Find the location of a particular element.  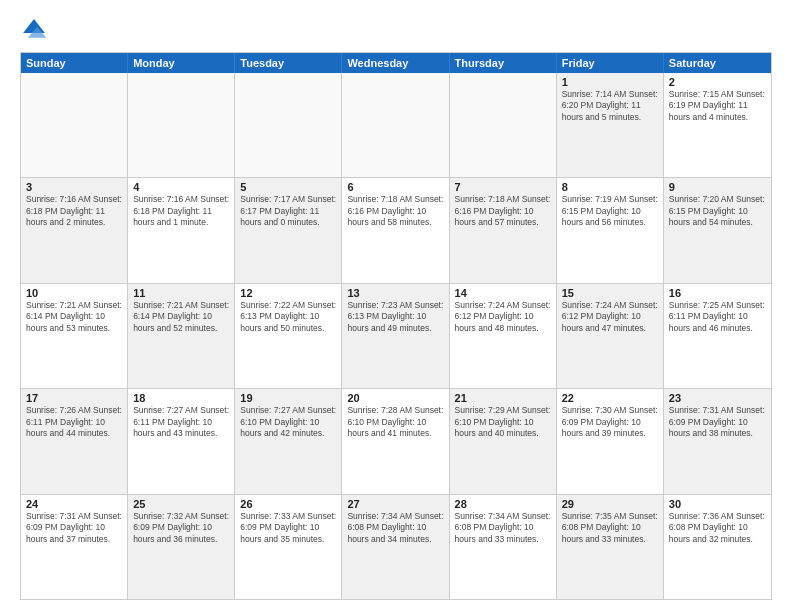

calendar-cell-day-23: 23Sunrise: 7:31 AM Sunset: 6:09 PM Dayli… is located at coordinates (718, 441).